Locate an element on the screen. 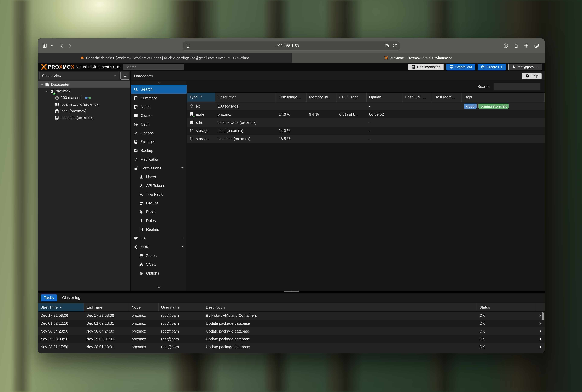 Image resolution: width=582 pixels, height=392 pixels. grid-column-disk-usage: Disk usage... is located at coordinates (291, 97).